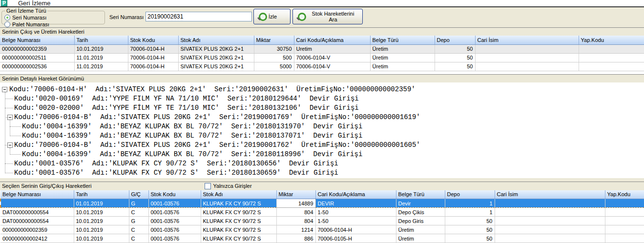 Image resolution: width=644 pixels, height=243 pixels. I want to click on cell-belge-numarasi: 000000000002412, so click(37, 239).